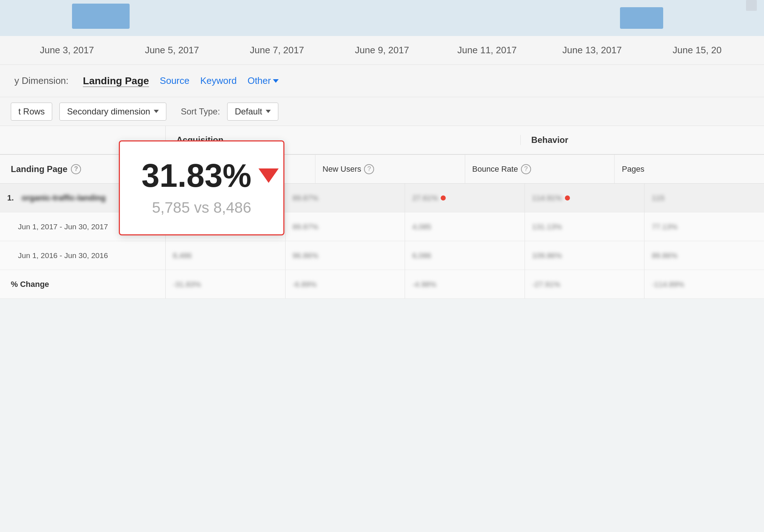  Describe the element at coordinates (113, 112) in the screenshot. I see `secondary-dimension-button: Secondary dimension` at that location.